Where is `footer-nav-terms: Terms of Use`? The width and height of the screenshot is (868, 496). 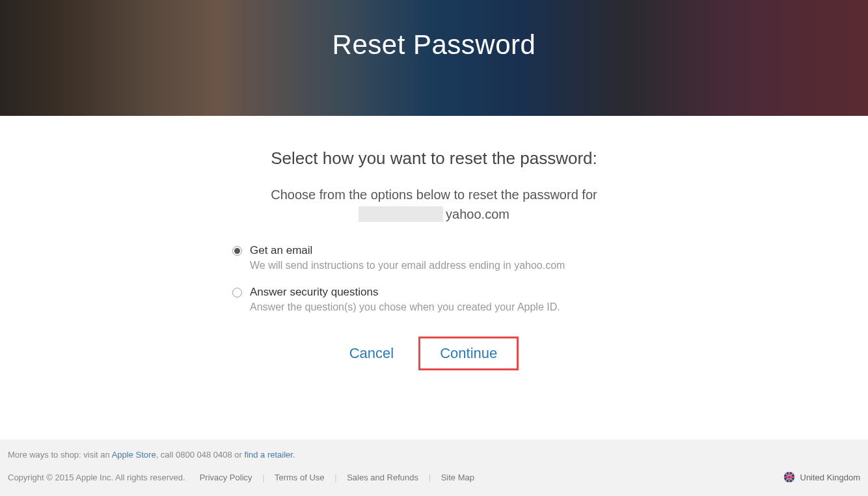
footer-nav-terms: Terms of Use is located at coordinates (299, 478).